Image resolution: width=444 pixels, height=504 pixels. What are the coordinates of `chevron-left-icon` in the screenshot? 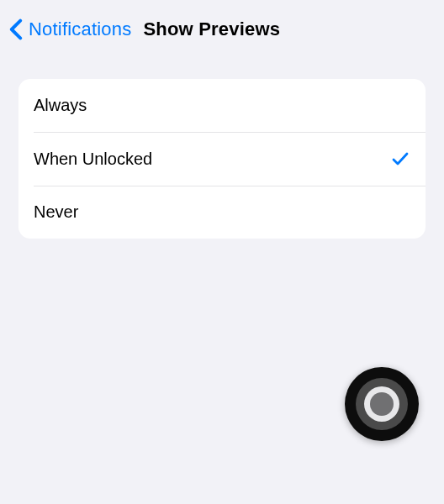 It's located at (17, 29).